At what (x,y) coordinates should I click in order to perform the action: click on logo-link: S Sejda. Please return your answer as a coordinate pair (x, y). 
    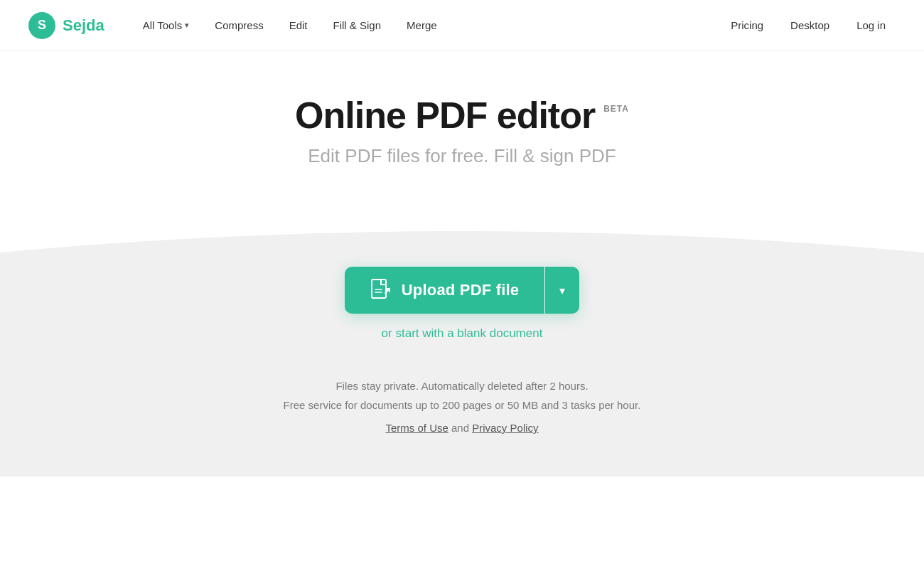
    Looking at the image, I should click on (67, 26).